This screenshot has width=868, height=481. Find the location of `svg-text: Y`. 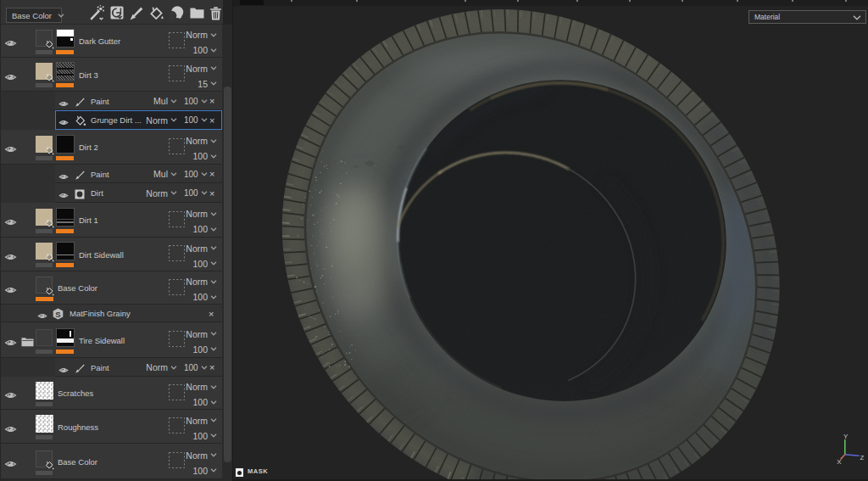

svg-text: Y is located at coordinates (846, 436).